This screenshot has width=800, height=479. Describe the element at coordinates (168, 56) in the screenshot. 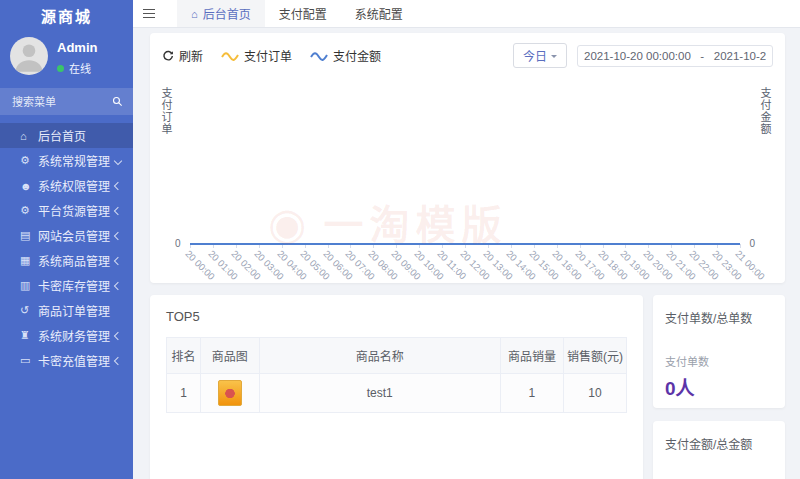

I see `refresh-icon` at that location.